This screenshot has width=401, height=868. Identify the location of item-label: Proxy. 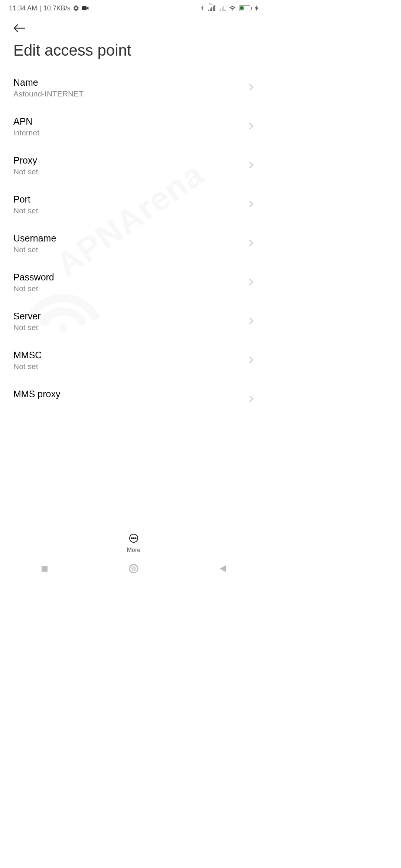
(26, 160).